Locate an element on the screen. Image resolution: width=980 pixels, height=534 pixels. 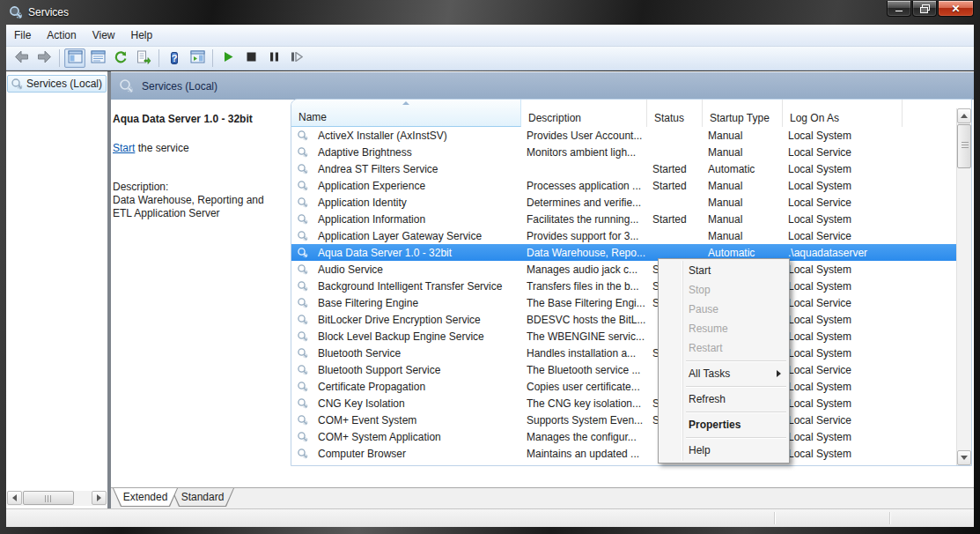
description-label: Description: is located at coordinates (141, 187).